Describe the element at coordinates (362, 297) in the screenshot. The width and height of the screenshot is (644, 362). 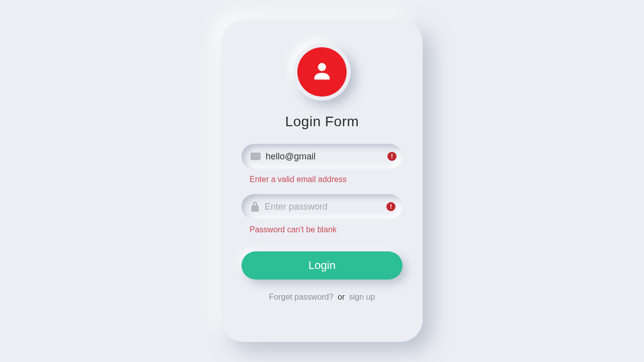
I see `sign-up-link: sign up` at that location.